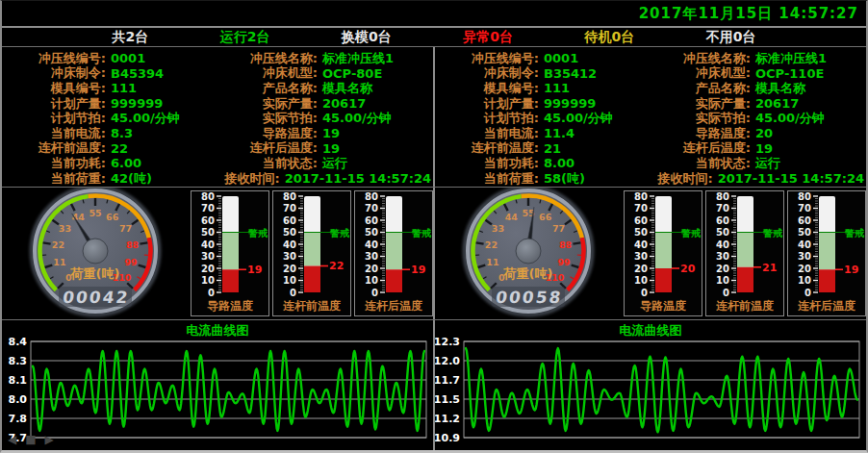 This screenshot has height=453, width=868. I want to click on y-axis-label: 8.1, so click(18, 381).